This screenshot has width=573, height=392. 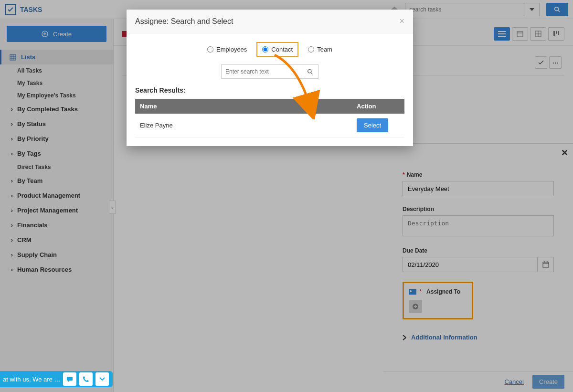 I want to click on modal-search-button, so click(x=310, y=72).